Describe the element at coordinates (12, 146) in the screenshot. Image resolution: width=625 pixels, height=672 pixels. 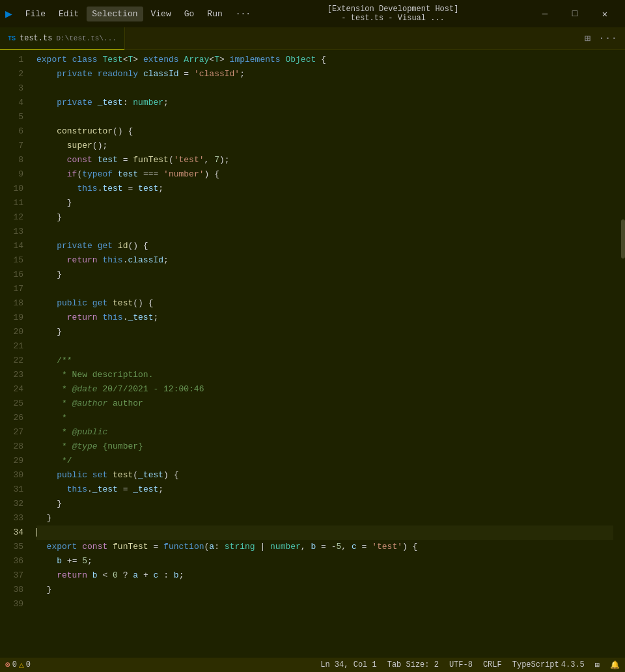
I see `ln-7: 7` at that location.